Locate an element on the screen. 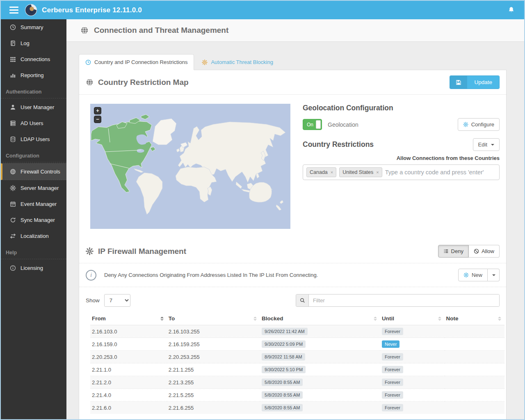  geolocation-label: Geolocation is located at coordinates (343, 125).